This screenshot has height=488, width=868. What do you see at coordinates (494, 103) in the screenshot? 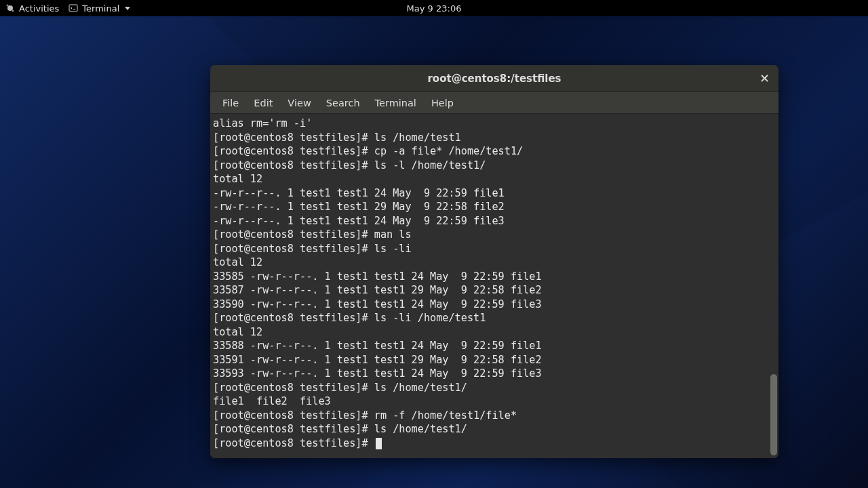
I see `menubar: File Edit View Search Terminal Help` at bounding box center [494, 103].